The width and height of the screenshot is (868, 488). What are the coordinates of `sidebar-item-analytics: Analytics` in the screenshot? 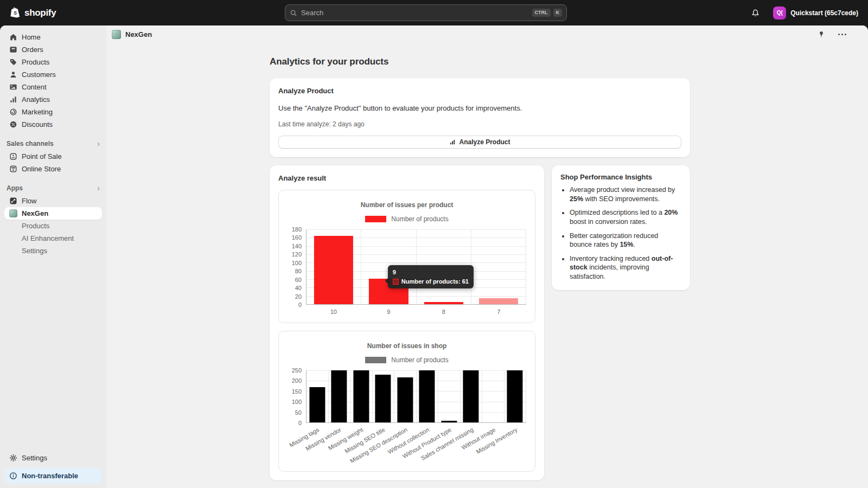 It's located at (53, 100).